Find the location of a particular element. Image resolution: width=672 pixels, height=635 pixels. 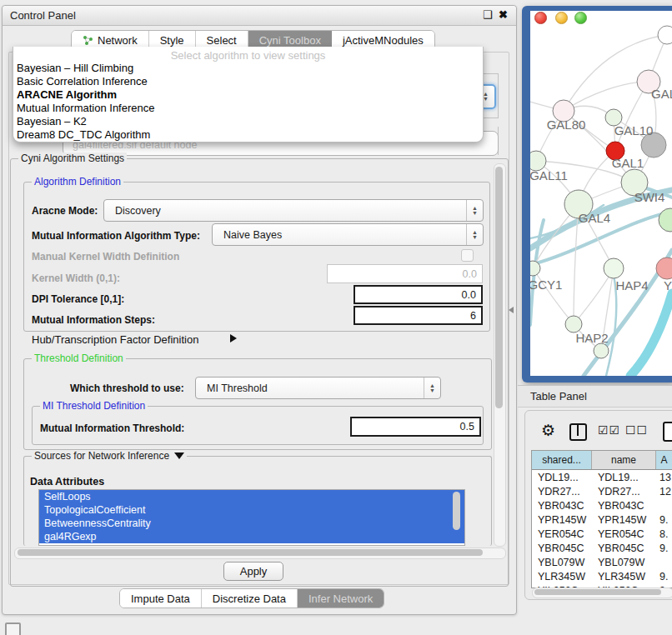

mac-close-button is located at coordinates (540, 18).